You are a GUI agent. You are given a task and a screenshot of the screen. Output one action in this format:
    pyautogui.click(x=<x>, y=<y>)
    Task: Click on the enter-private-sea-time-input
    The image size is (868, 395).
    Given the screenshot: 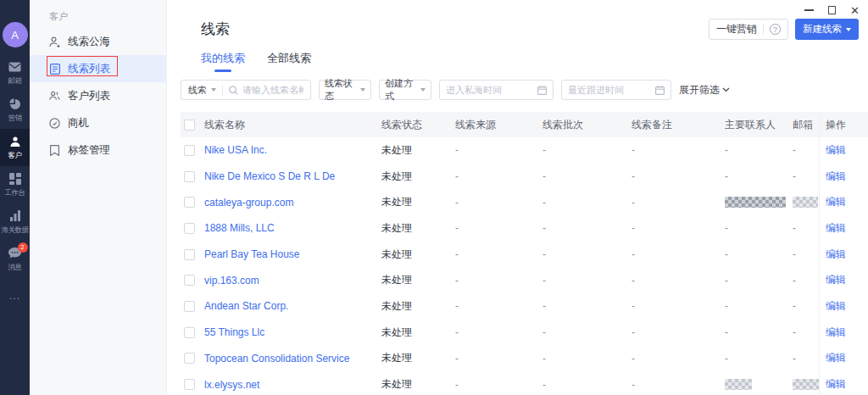 What is the action you would take?
    pyautogui.click(x=492, y=90)
    